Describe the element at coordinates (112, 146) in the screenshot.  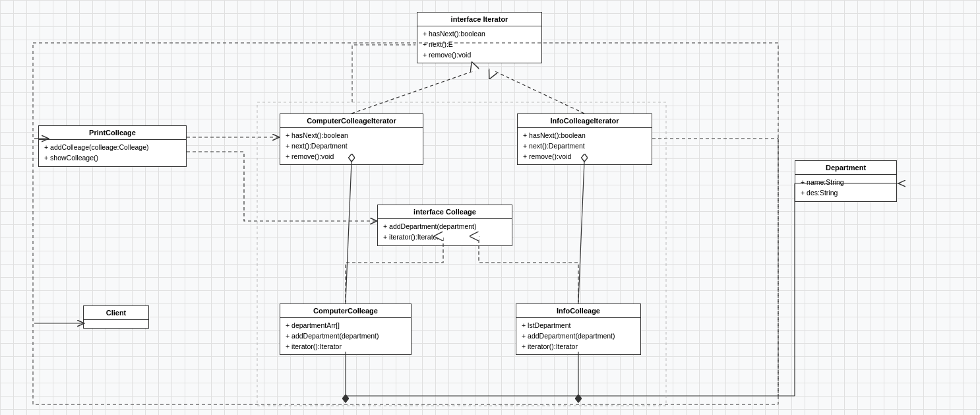
I see `box-print-colleage: PrintColleage + addColleage(colleage:Col…` at that location.